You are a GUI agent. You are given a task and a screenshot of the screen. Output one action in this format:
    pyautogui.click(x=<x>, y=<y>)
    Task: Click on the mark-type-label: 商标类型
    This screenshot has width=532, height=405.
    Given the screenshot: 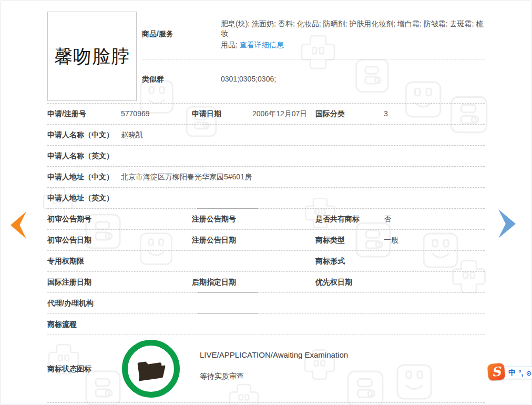 What is the action you would take?
    pyautogui.click(x=330, y=240)
    